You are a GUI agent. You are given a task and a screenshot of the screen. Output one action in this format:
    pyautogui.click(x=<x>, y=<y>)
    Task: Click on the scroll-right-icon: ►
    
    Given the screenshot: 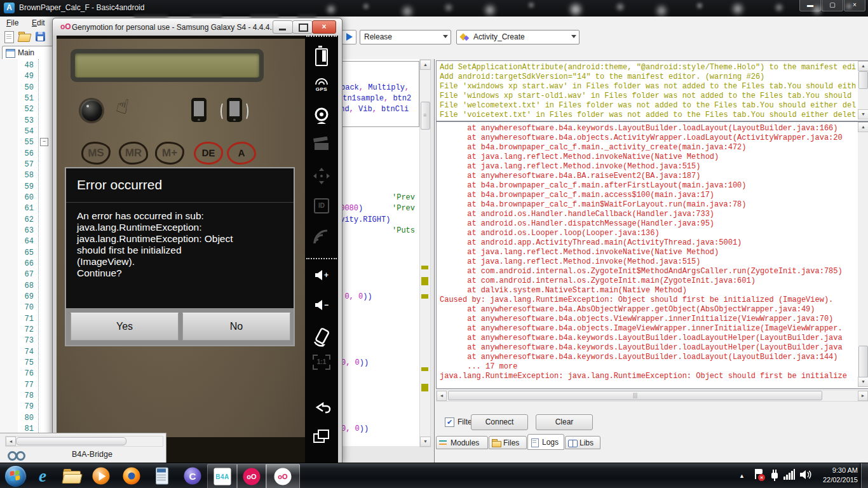 What is the action you would take?
    pyautogui.click(x=863, y=396)
    